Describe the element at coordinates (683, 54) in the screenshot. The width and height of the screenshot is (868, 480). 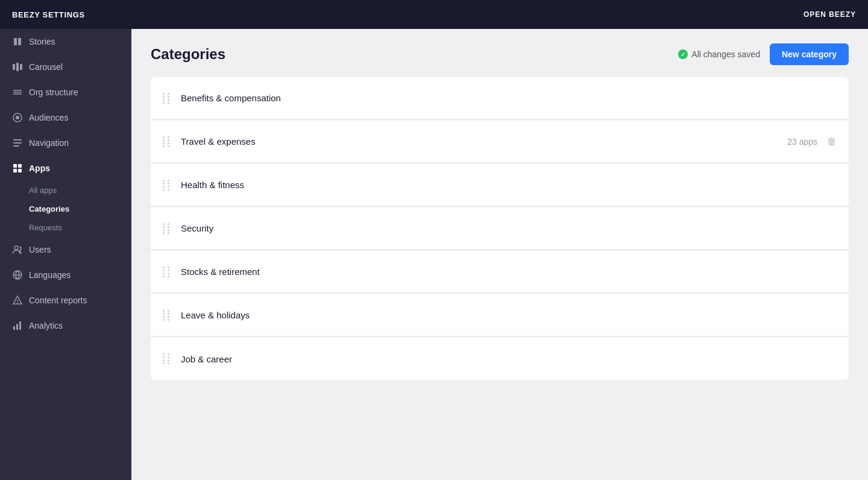
I see `saved-indicator` at that location.